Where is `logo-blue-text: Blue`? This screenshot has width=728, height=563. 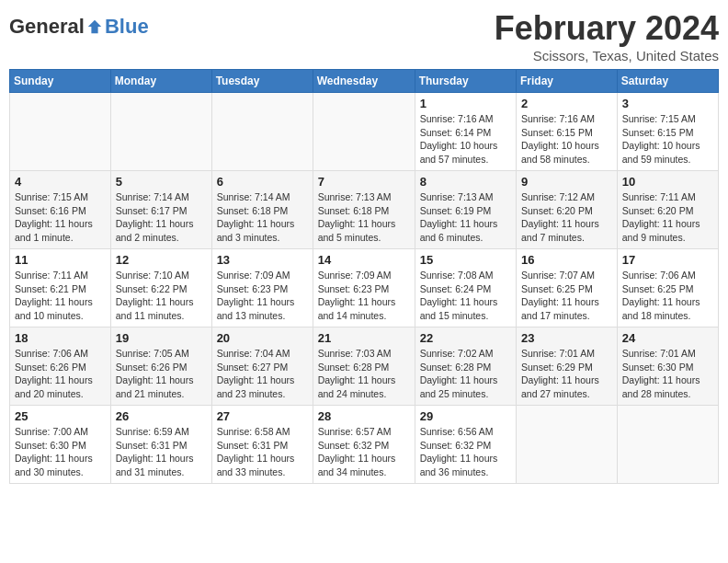 logo-blue-text: Blue is located at coordinates (127, 27).